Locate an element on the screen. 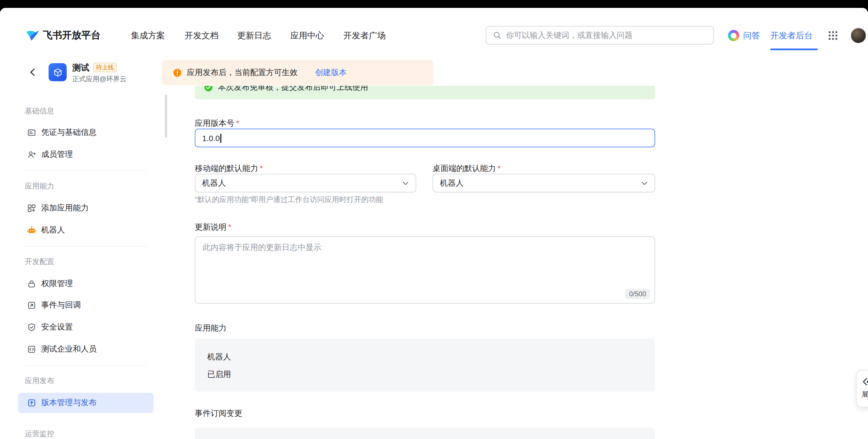 Image resolution: width=868 pixels, height=439 pixels. apps-grid-icon is located at coordinates (833, 36).